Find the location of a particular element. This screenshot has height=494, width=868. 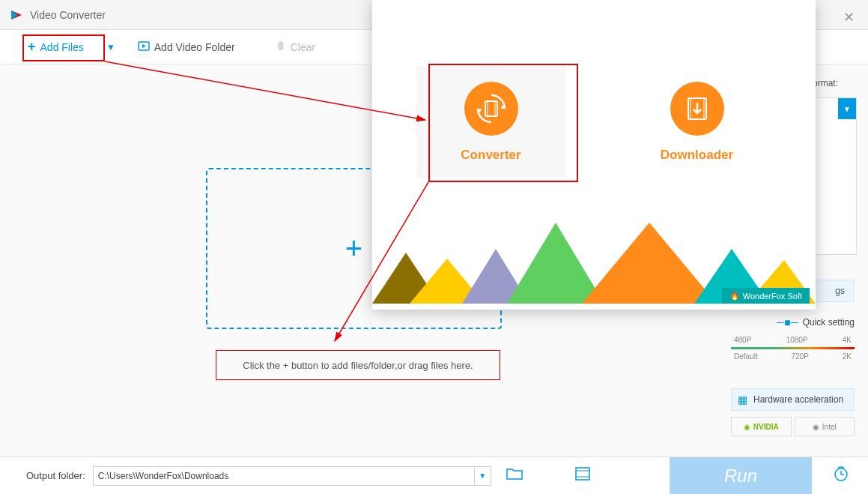

output-folder-input is located at coordinates (284, 476).